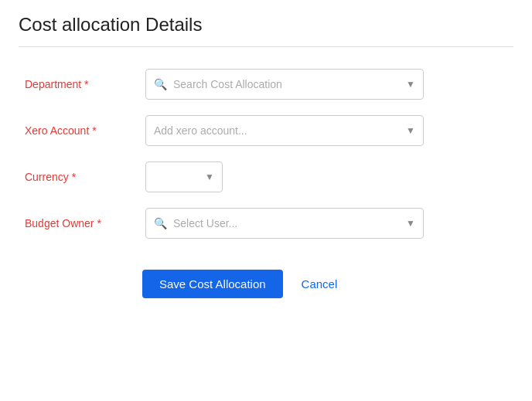 This screenshot has width=532, height=401. Describe the element at coordinates (285, 177) in the screenshot. I see `currency-control: ▼` at that location.